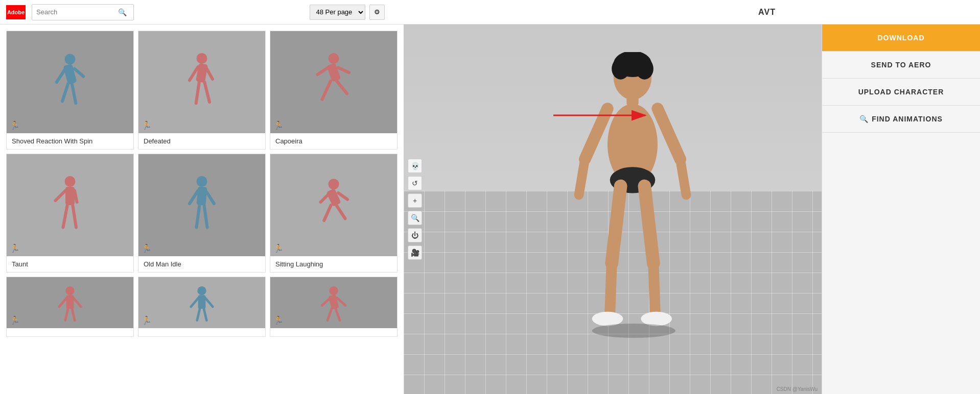  I want to click on card-label: Old Man Idle, so click(202, 264).